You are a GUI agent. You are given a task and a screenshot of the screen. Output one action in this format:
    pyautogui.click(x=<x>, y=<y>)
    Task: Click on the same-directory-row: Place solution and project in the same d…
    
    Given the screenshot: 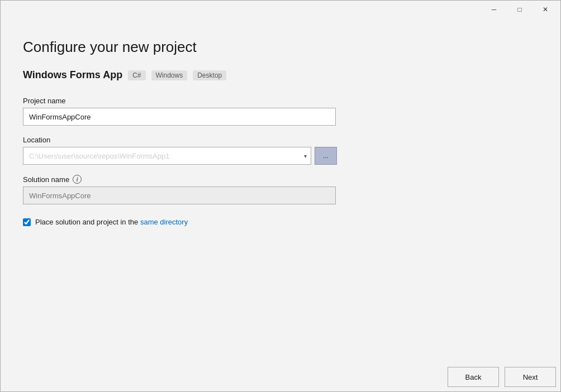 What is the action you would take?
    pyautogui.click(x=280, y=222)
    